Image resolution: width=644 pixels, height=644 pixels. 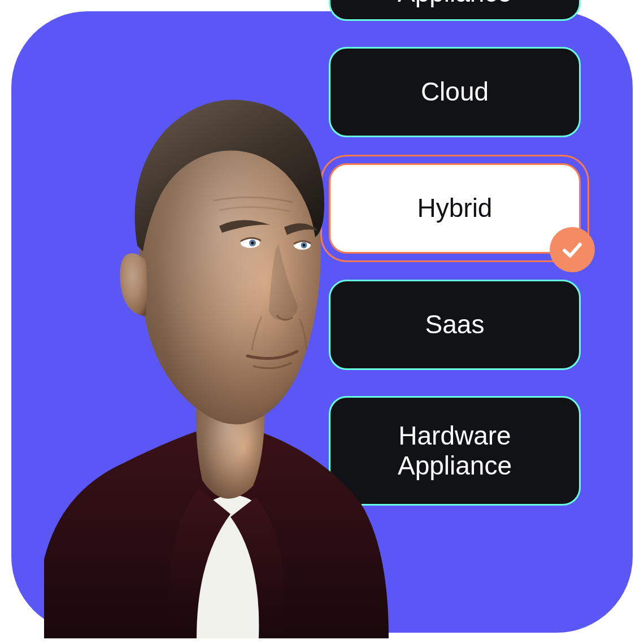 What do you see at coordinates (455, 92) in the screenshot?
I see `option-label: Cloud` at bounding box center [455, 92].